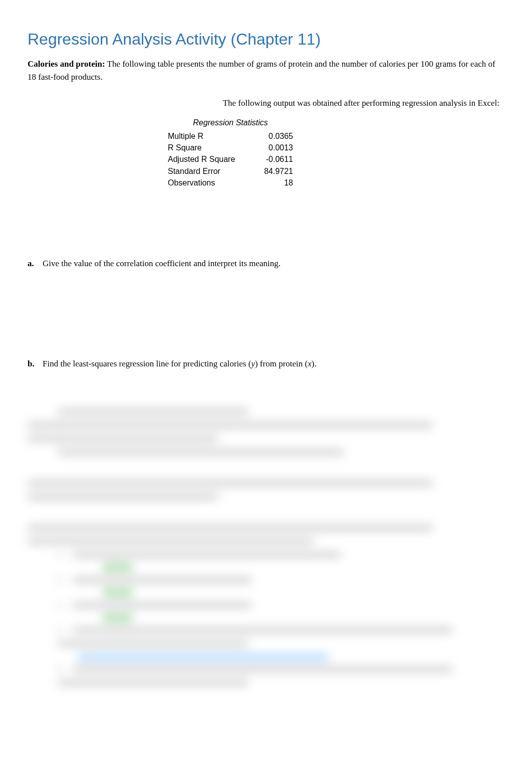  Describe the element at coordinates (147, 364) in the screenshot. I see `question-b-prefix: Find the least-squares regression line f…` at that location.